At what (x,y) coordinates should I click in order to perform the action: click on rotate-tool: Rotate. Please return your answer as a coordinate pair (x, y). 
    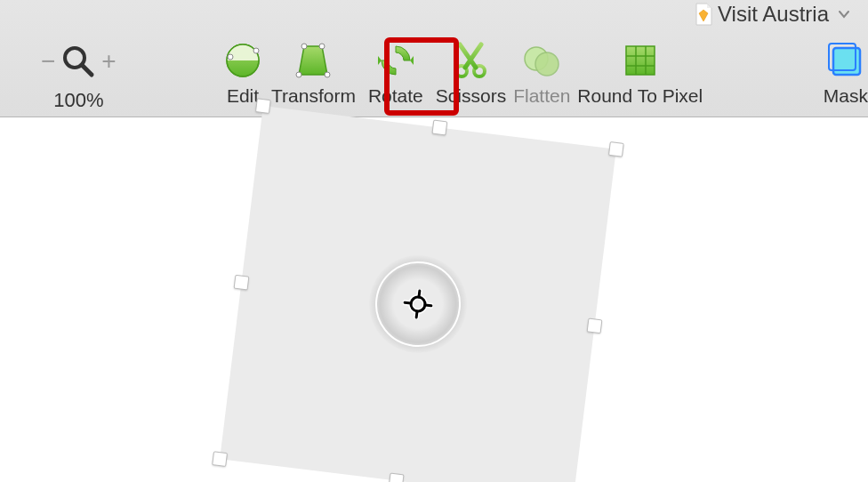
    Looking at the image, I should click on (396, 73).